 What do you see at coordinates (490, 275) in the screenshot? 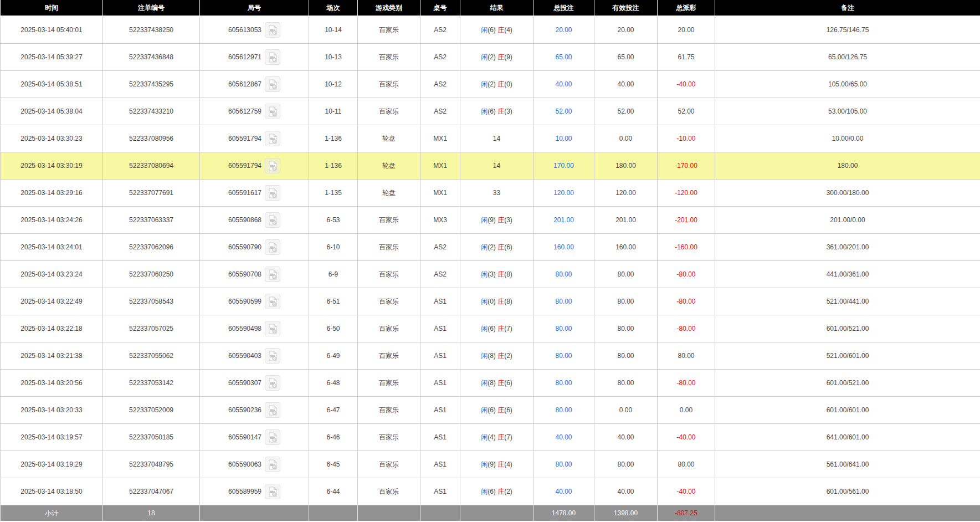
I see `table-row: 2025-03-14 03:23:24522337060250605590708…` at bounding box center [490, 275].